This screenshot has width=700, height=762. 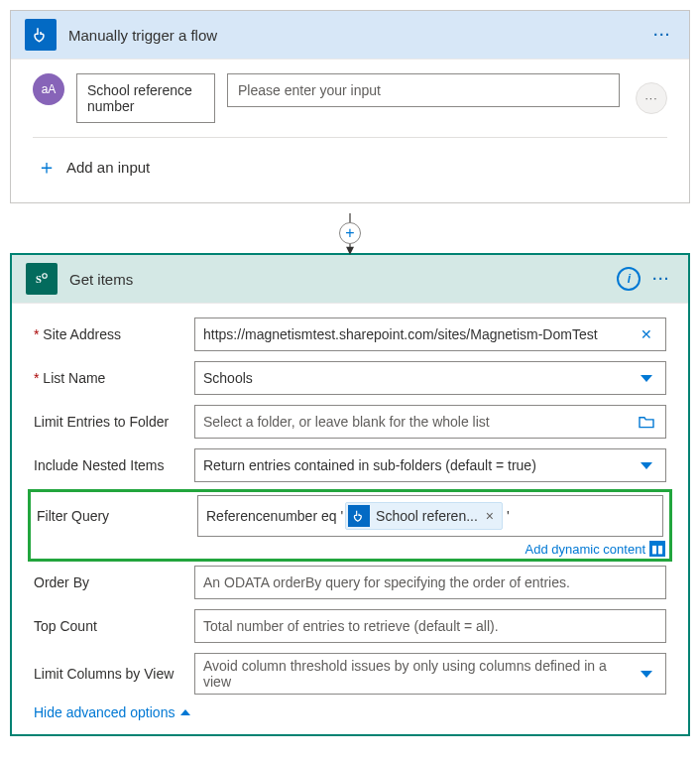 What do you see at coordinates (430, 582) in the screenshot?
I see `placeholder-order-by: An ODATA orderBy query for specifying th…` at bounding box center [430, 582].